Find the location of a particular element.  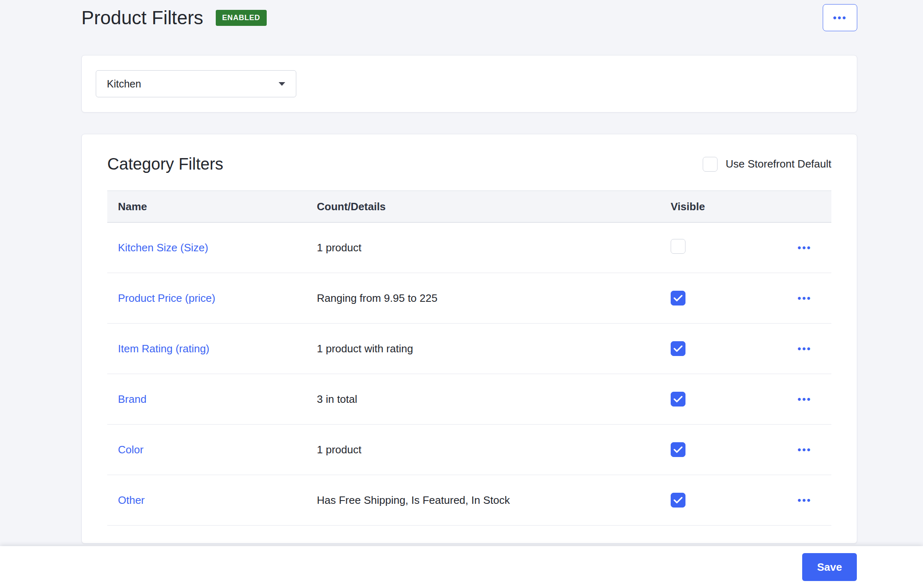

chevron-down-icon is located at coordinates (282, 84).